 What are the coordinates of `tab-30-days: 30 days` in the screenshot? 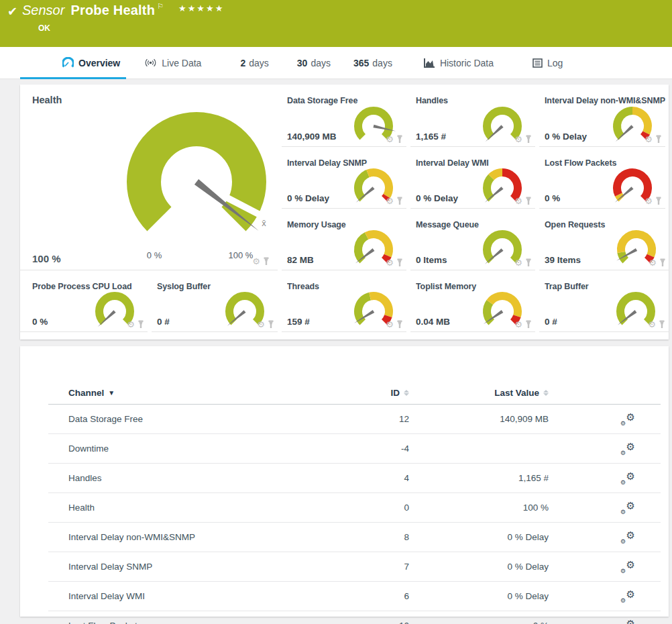 It's located at (314, 63).